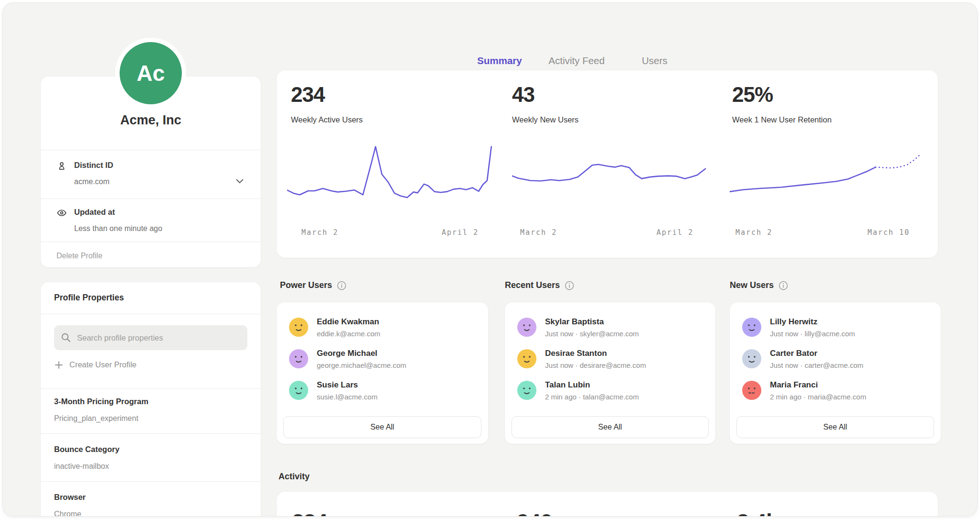 The width and height of the screenshot is (980, 519). What do you see at coordinates (577, 61) in the screenshot?
I see `tab-activity-feed: Activity Feed` at bounding box center [577, 61].